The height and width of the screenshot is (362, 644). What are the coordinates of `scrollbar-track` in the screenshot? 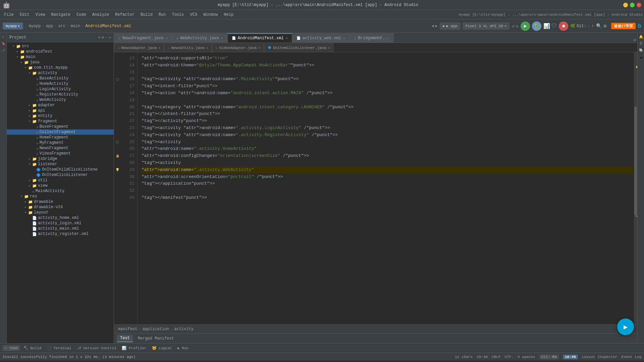 It's located at (636, 188).